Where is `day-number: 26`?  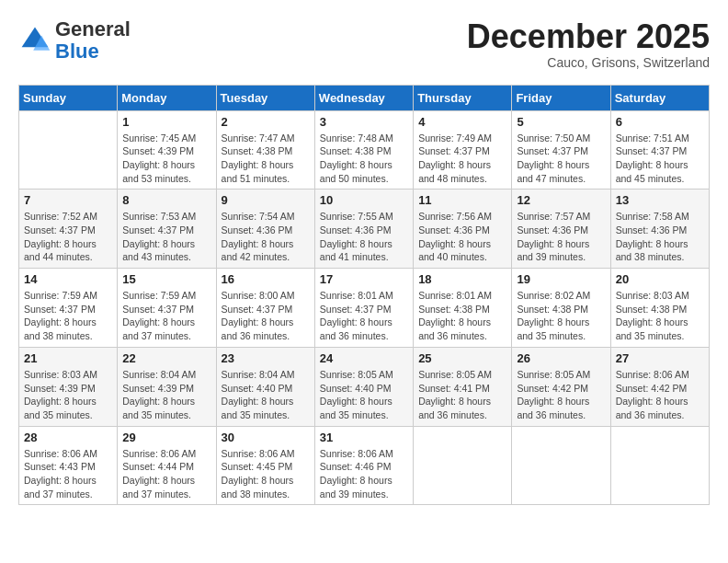
day-number: 26 is located at coordinates (561, 359).